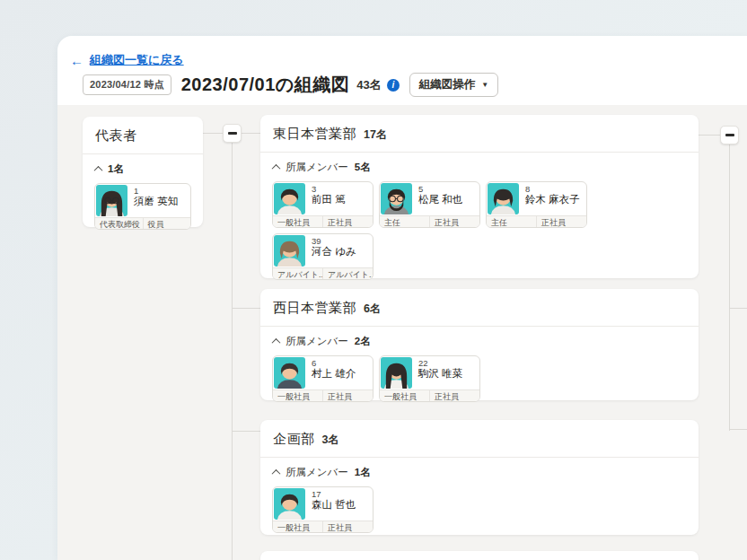  What do you see at coordinates (143, 167) in the screenshot?
I see `collapse-members-toggle: 1名` at bounding box center [143, 167].